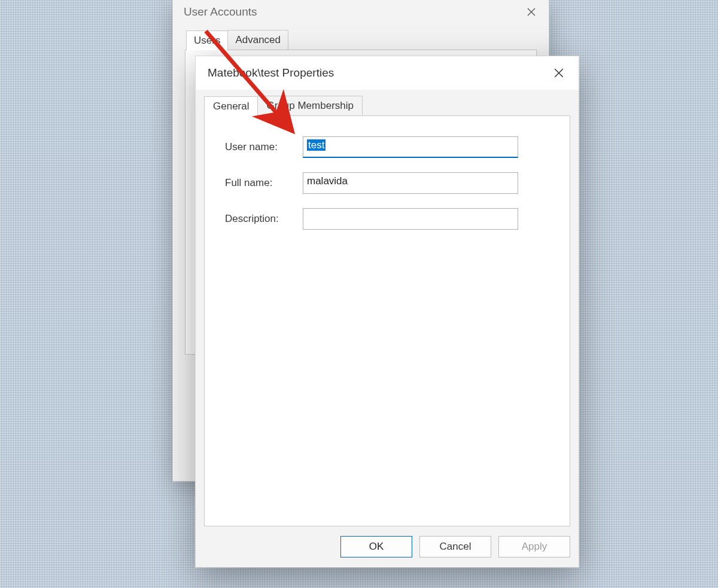 This screenshot has width=718, height=588. What do you see at coordinates (258, 39) in the screenshot?
I see `tab-advanced: Advanced` at bounding box center [258, 39].